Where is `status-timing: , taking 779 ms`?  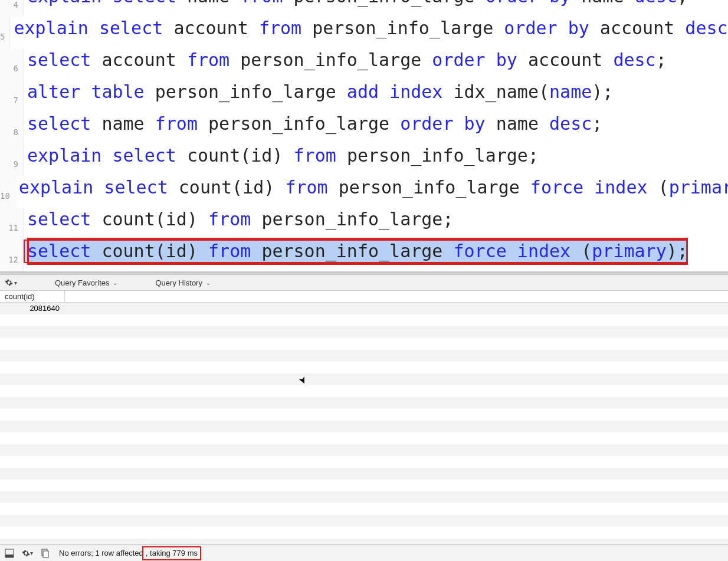 status-timing: , taking 779 ms is located at coordinates (172, 553).